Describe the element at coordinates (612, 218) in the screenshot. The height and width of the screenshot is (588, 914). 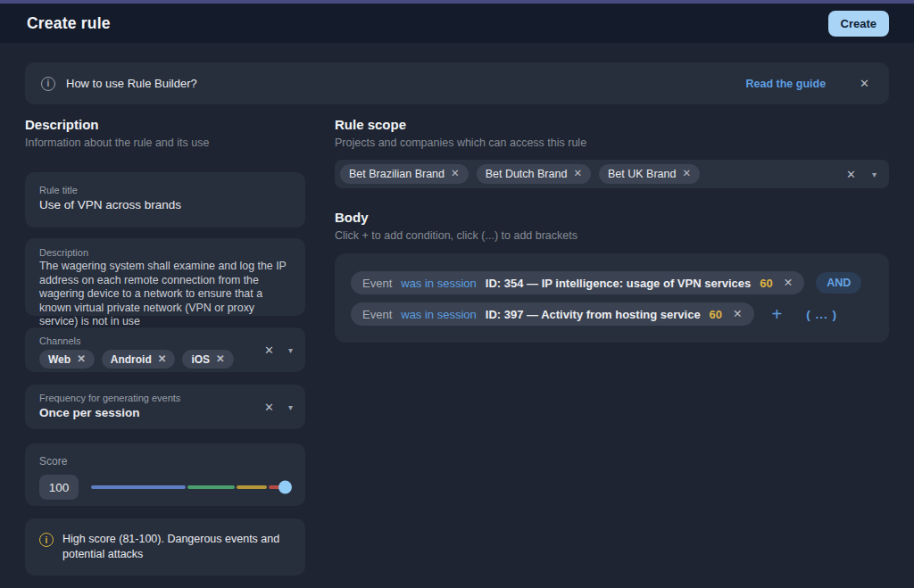
I see `body-heading: Body` at that location.